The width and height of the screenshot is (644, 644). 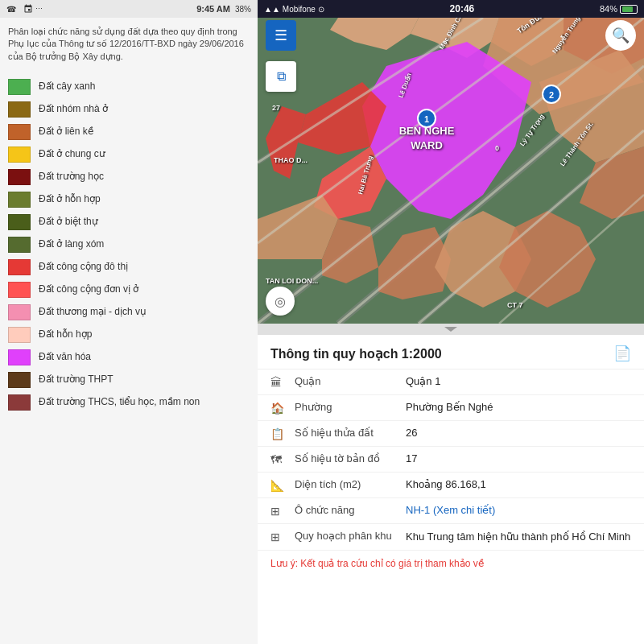 I want to click on status-icons-left: ☎ ⋯, so click(x=24, y=9).